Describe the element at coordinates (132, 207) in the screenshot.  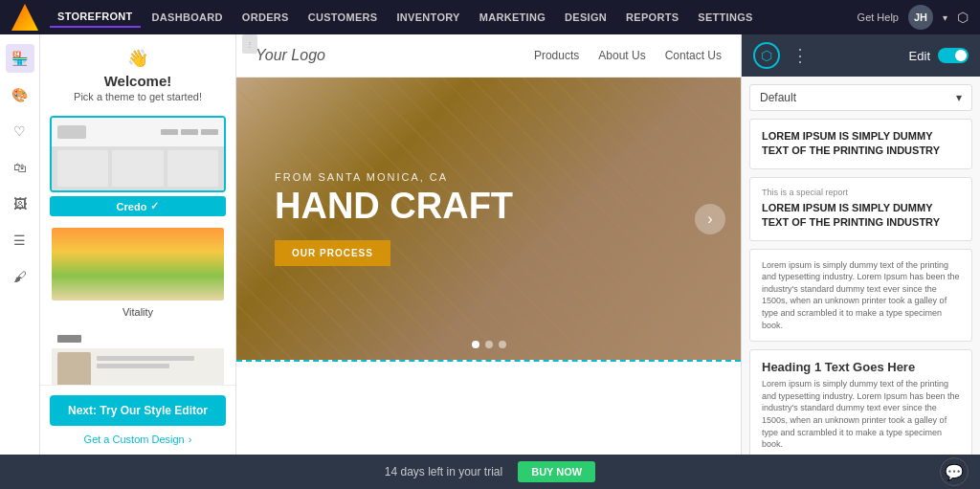
I see `credo-label: Credo` at that location.